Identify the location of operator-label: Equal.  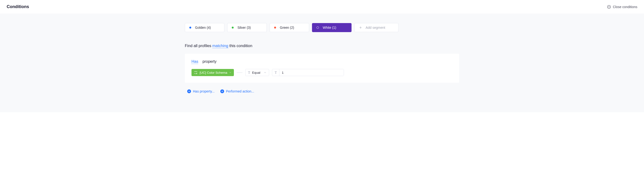
(256, 73).